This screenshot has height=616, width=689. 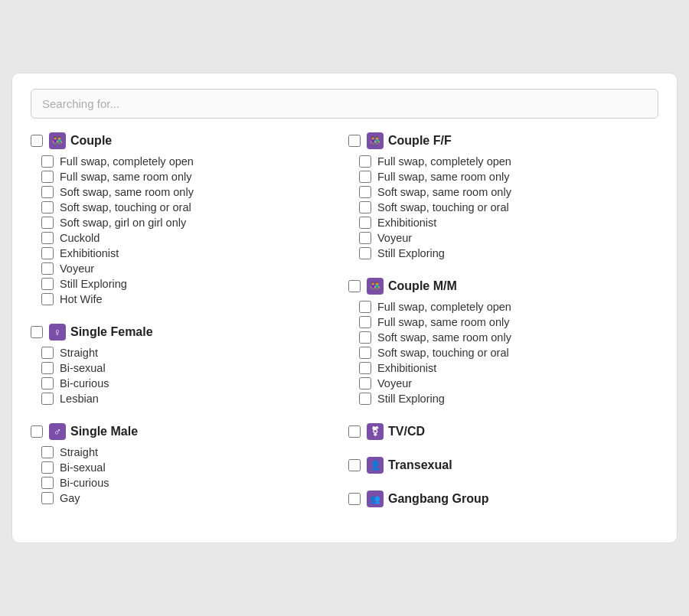 I want to click on icon-couple: 👫, so click(x=57, y=141).